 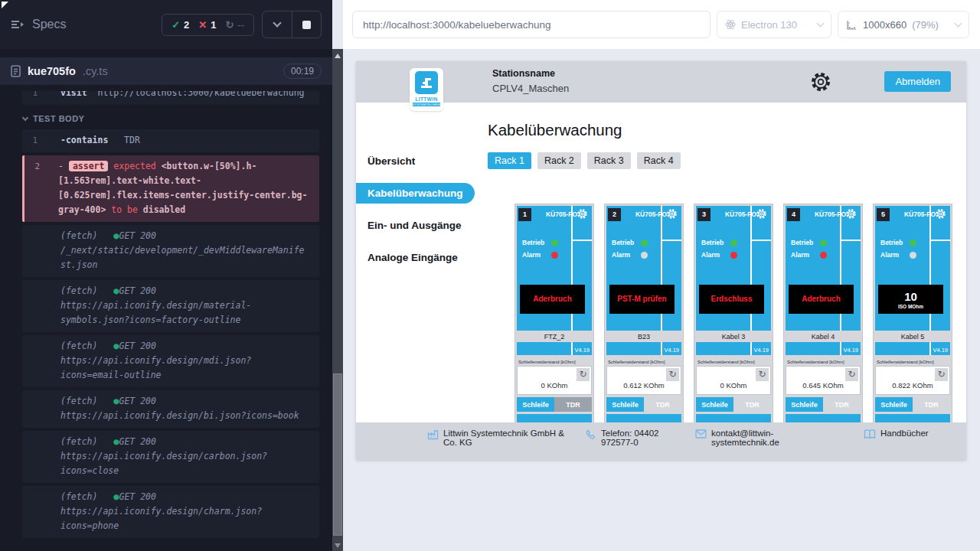 I want to click on fetch-log-row: (fetch) ●GET 200 /_next/static/developme…, so click(x=171, y=251).